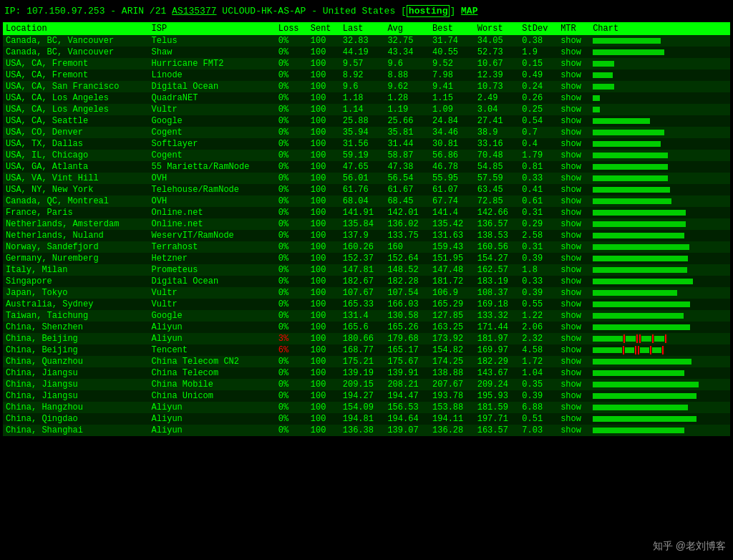 This screenshot has width=733, height=560. What do you see at coordinates (497, 259) in the screenshot?
I see `cell-worst: 154.27` at bounding box center [497, 259].